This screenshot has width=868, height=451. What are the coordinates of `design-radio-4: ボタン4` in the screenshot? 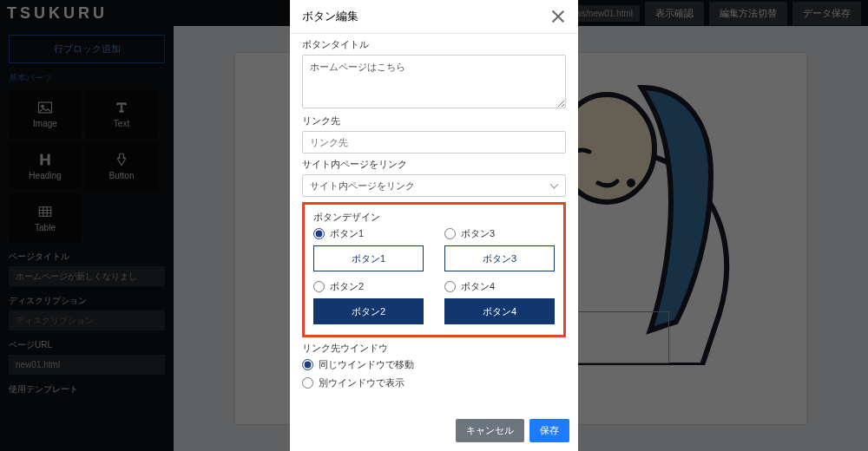 It's located at (500, 286).